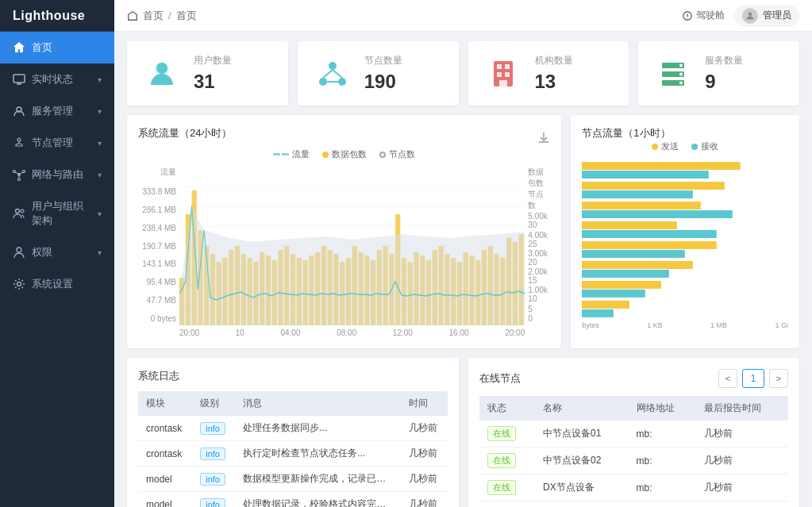  What do you see at coordinates (687, 16) in the screenshot?
I see `cockpit-icon` at bounding box center [687, 16].